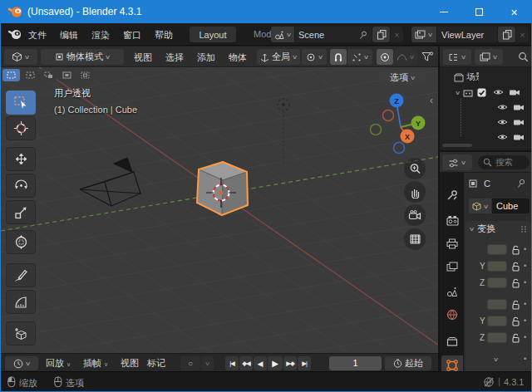  Describe the element at coordinates (21, 186) in the screenshot. I see `tool-rotate` at that location.